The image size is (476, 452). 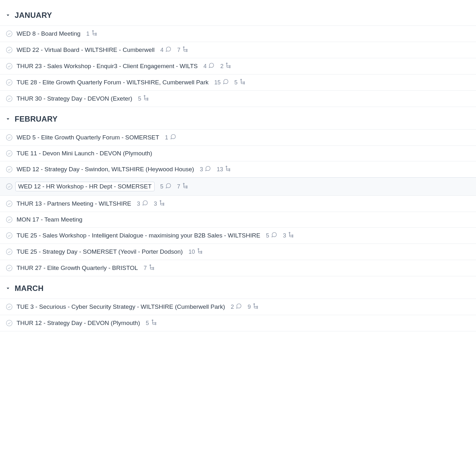 I want to click on comments-count: 15, so click(x=222, y=82).